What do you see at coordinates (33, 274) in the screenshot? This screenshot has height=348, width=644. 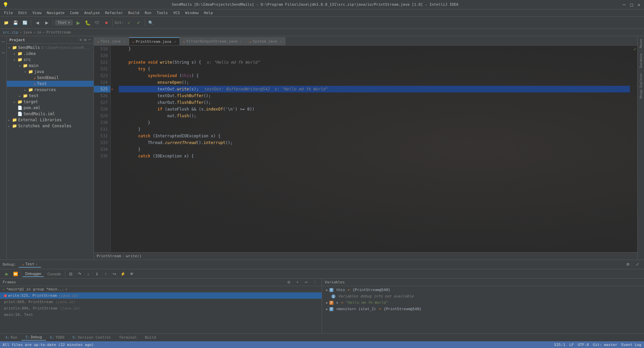 I see `debug-debugger-tab: Debugger` at bounding box center [33, 274].